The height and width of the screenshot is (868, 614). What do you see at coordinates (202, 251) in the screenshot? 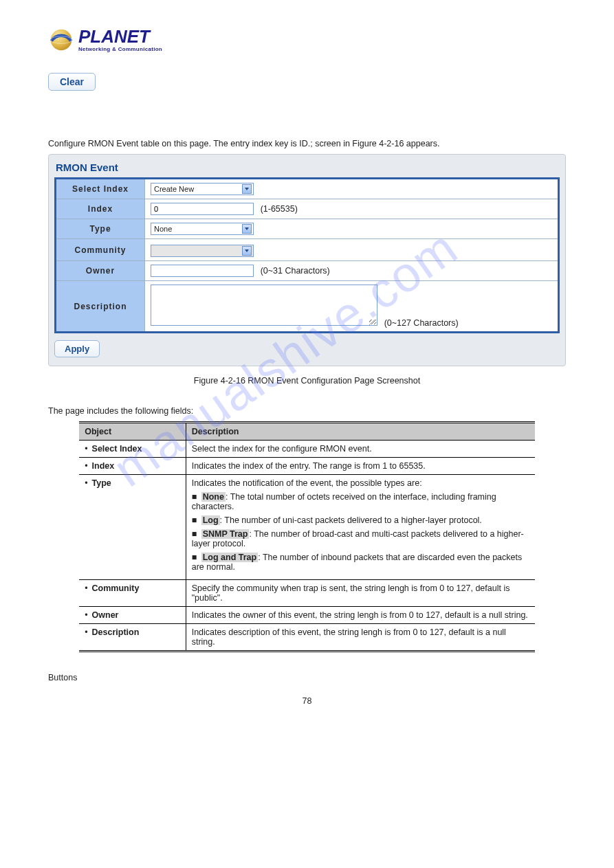
I see `community-dropdown` at bounding box center [202, 251].